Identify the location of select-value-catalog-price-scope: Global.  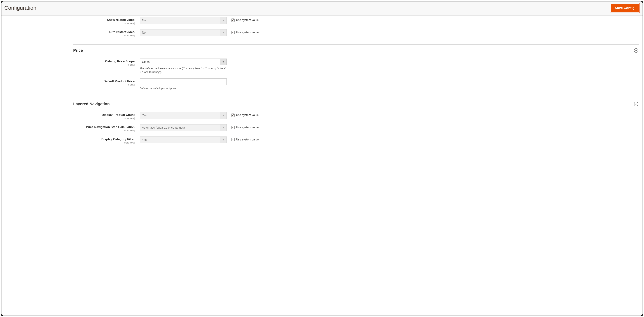
(180, 62).